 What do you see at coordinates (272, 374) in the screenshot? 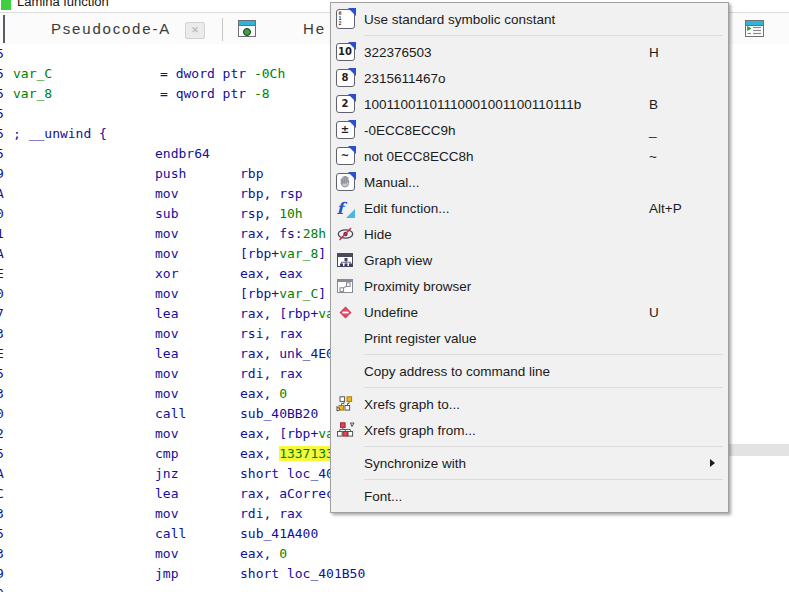
I see `asm-operands: rdi, rax` at bounding box center [272, 374].